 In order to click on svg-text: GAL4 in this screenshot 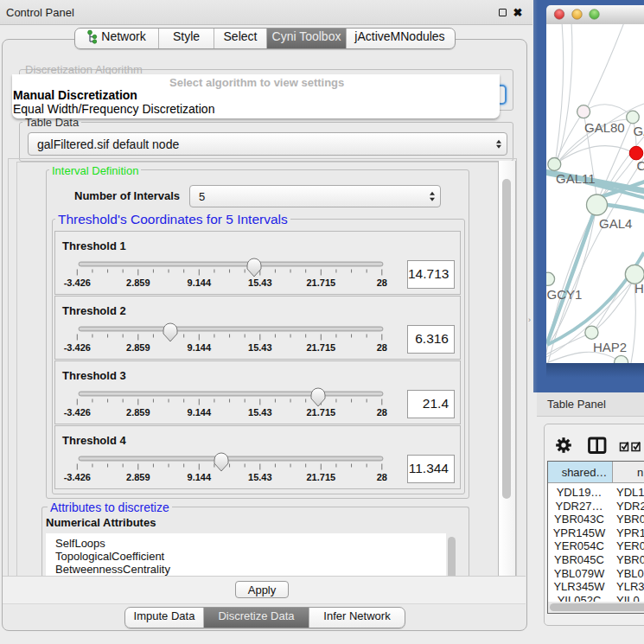, I will do `click(615, 223)`.